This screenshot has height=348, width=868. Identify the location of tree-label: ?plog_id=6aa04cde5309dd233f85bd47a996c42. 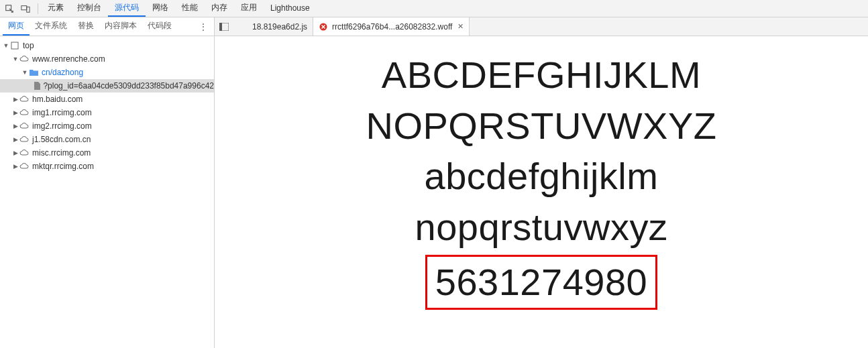
(129, 86).